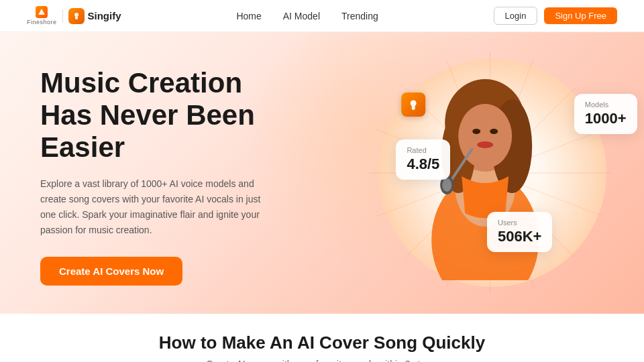  What do you see at coordinates (423, 160) in the screenshot?
I see `stat-rated-card: Rated 4.8/5` at bounding box center [423, 160].